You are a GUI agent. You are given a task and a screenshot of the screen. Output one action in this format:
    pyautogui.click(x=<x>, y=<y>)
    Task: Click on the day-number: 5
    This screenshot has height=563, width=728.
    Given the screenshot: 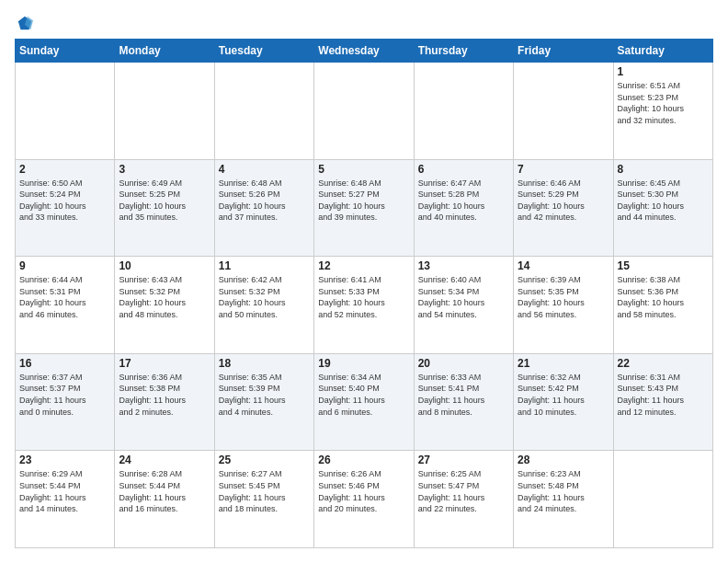 What is the action you would take?
    pyautogui.click(x=364, y=169)
    